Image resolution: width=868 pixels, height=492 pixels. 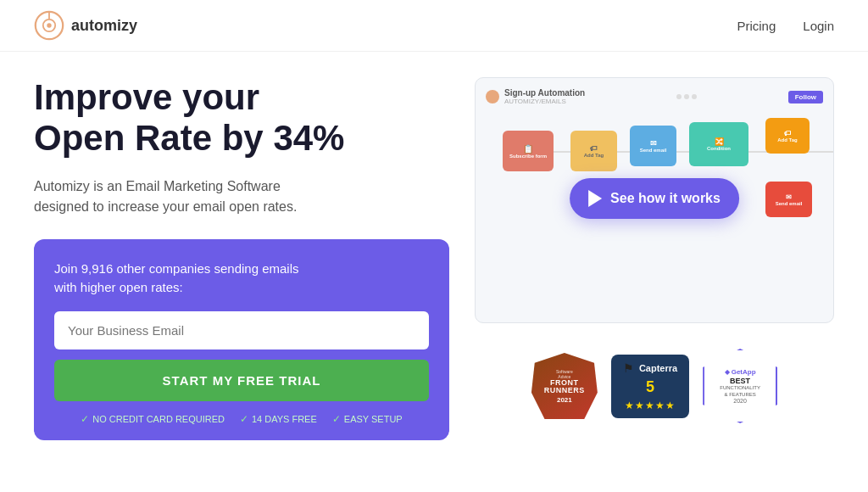 What do you see at coordinates (242, 197) in the screenshot?
I see `subheadline: Automizy is an Email Marketing Softwared…` at bounding box center [242, 197].